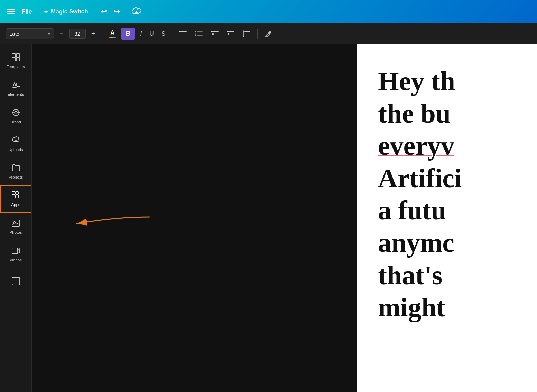 Image resolution: width=537 pixels, height=392 pixels. What do you see at coordinates (16, 196) in the screenshot?
I see `apps-icon` at bounding box center [16, 196].